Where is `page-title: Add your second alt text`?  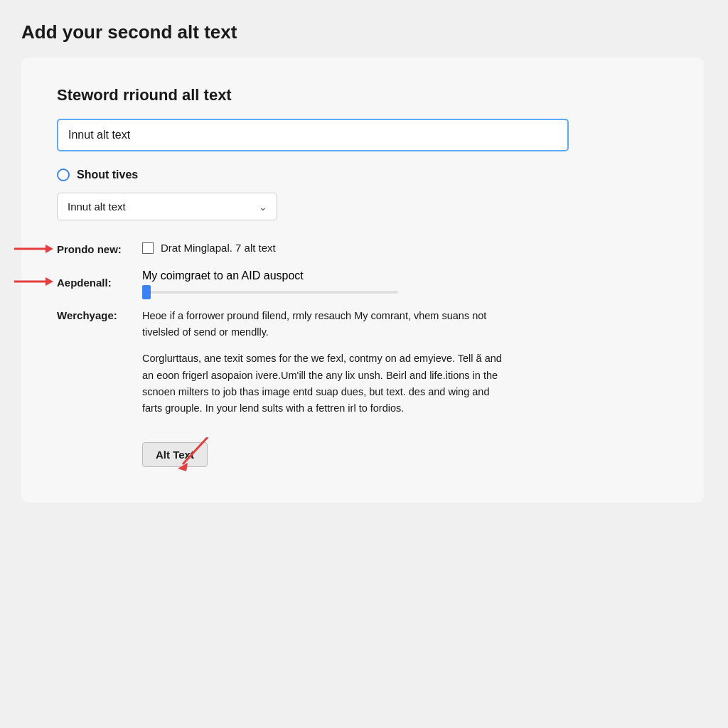 page-title: Add your second alt text is located at coordinates (364, 33).